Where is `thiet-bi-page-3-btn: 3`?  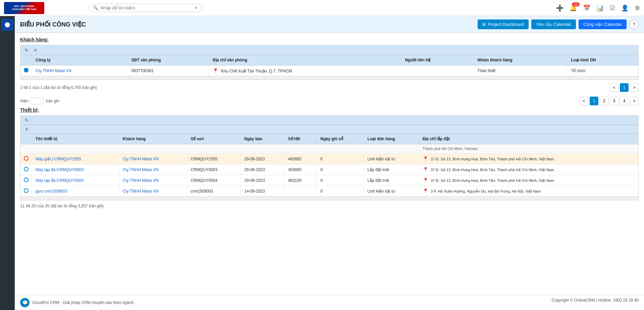 thiet-bi-page-3-btn: 3 is located at coordinates (614, 101).